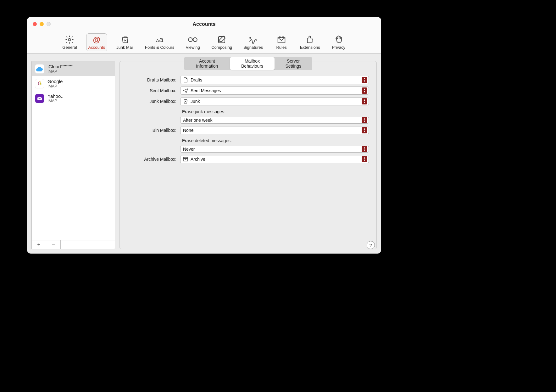 Image resolution: width=556 pixels, height=392 pixels. What do you see at coordinates (125, 42) in the screenshot?
I see `toolbar-junkmail: Junk Mail` at bounding box center [125, 42].